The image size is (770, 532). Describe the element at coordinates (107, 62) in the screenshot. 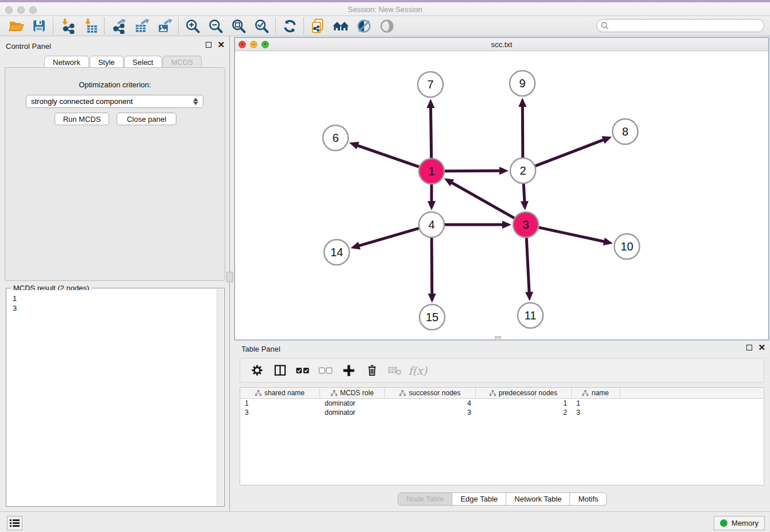

I see `tab-style: Style` at that location.